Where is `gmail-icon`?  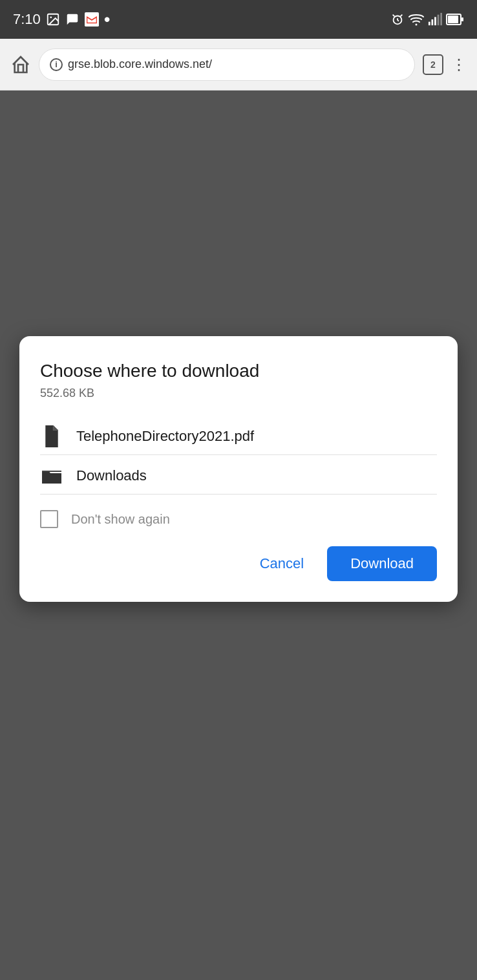
gmail-icon is located at coordinates (92, 19).